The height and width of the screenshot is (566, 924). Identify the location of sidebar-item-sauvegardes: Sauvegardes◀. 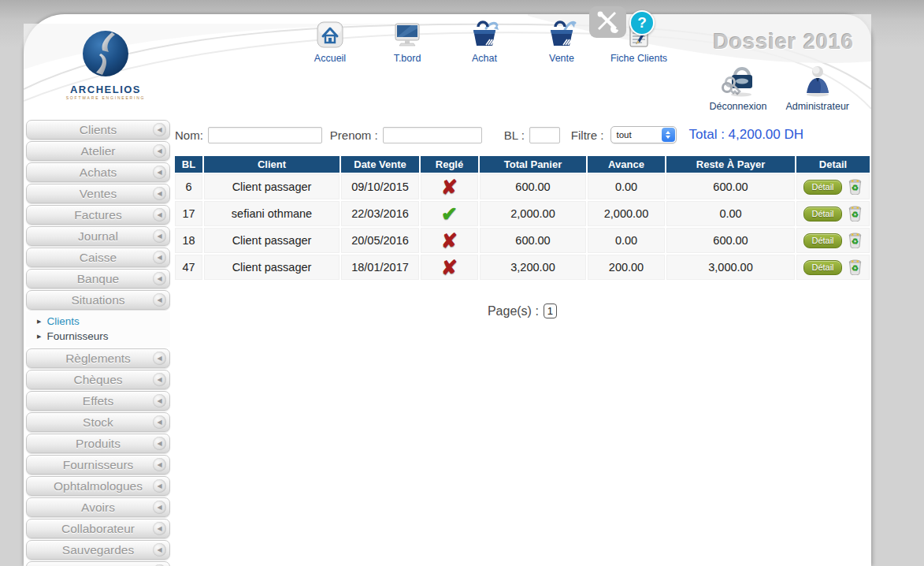
(98, 550).